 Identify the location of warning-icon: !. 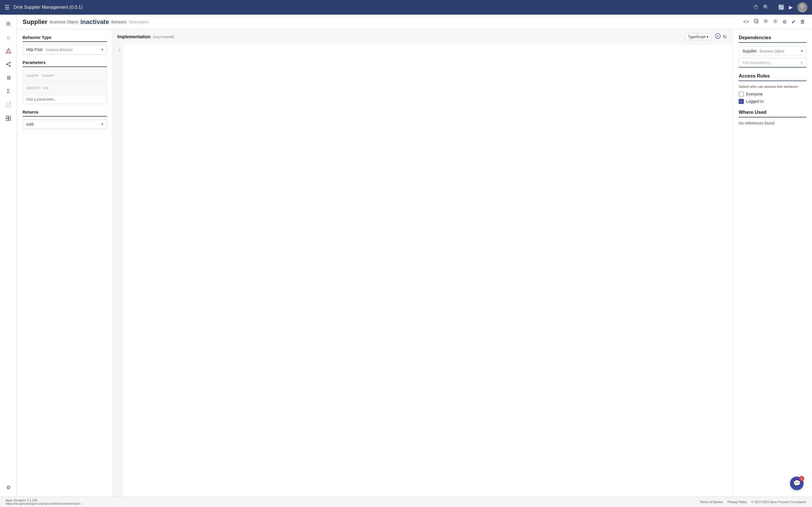
(8, 51).